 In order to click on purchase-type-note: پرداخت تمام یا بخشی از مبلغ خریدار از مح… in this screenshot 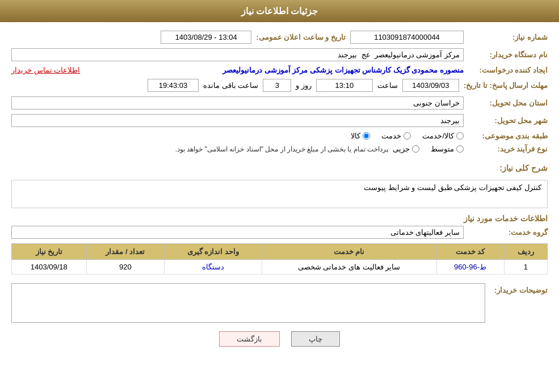, I will do `click(200, 149)`.